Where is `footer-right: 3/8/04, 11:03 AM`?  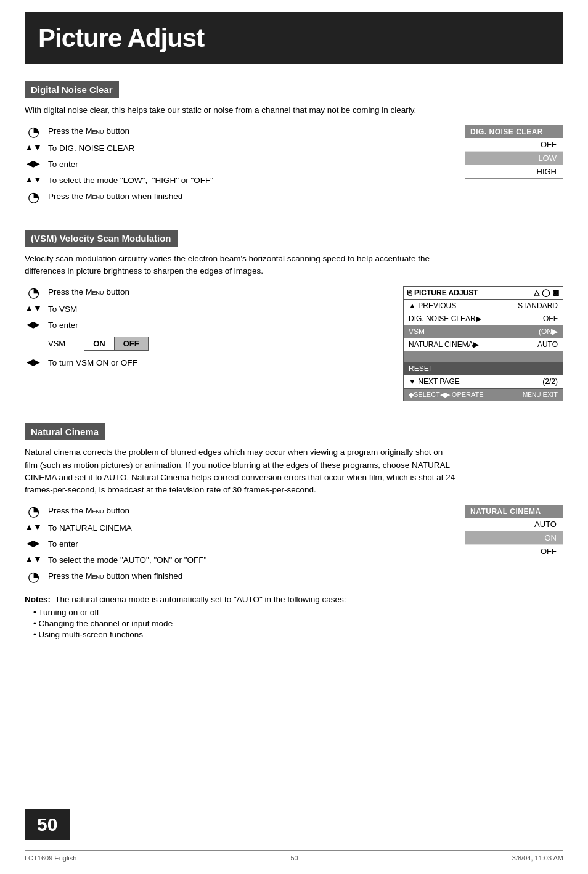 footer-right: 3/8/04, 11:03 AM is located at coordinates (537, 858).